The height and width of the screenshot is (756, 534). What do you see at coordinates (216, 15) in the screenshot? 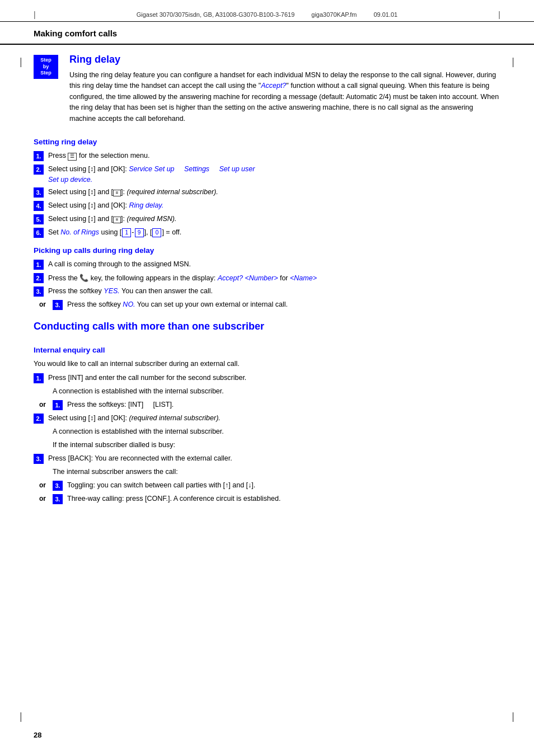
I see `file1: Gigaset 3070/3075isdn, GB, A31008-G3070-…` at bounding box center [216, 15].